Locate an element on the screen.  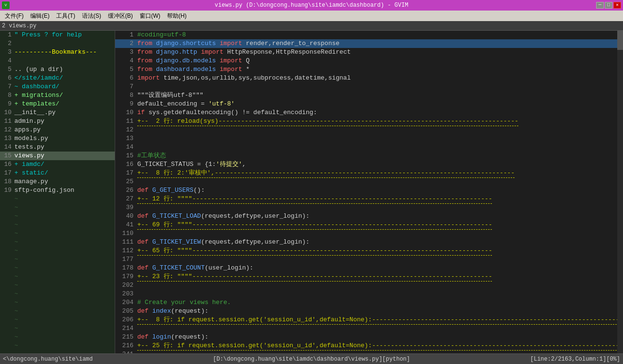
titlebar: V views.py (D:\dongcong.huang\site\iamdc… is located at coordinates (312, 5).